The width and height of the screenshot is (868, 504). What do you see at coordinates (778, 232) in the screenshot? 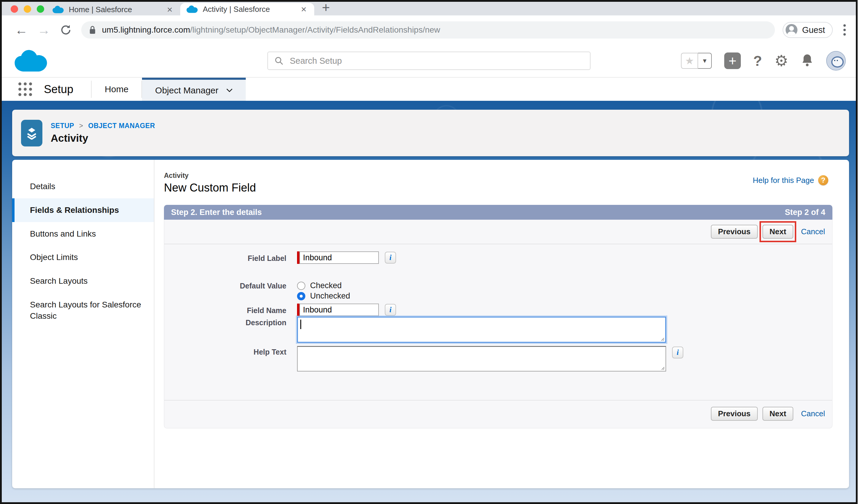
I see `next-button: Next` at bounding box center [778, 232].